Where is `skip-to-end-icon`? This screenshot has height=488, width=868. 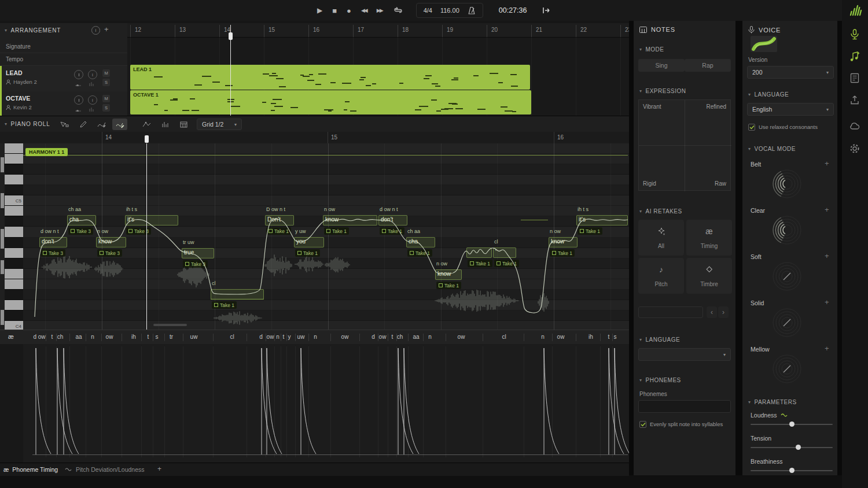
skip-to-end-icon is located at coordinates (546, 10).